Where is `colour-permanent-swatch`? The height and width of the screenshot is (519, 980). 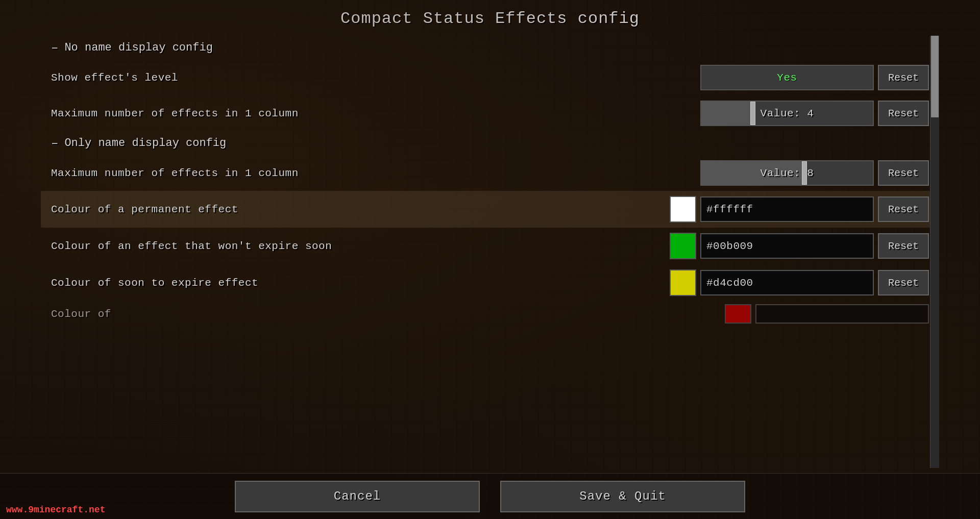 colour-permanent-swatch is located at coordinates (683, 209).